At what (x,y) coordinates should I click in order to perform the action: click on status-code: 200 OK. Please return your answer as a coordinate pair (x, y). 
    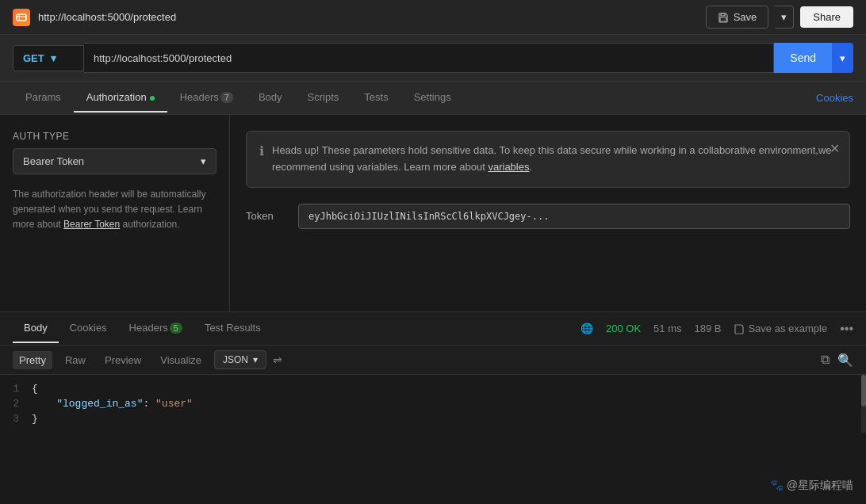
    Looking at the image, I should click on (623, 328).